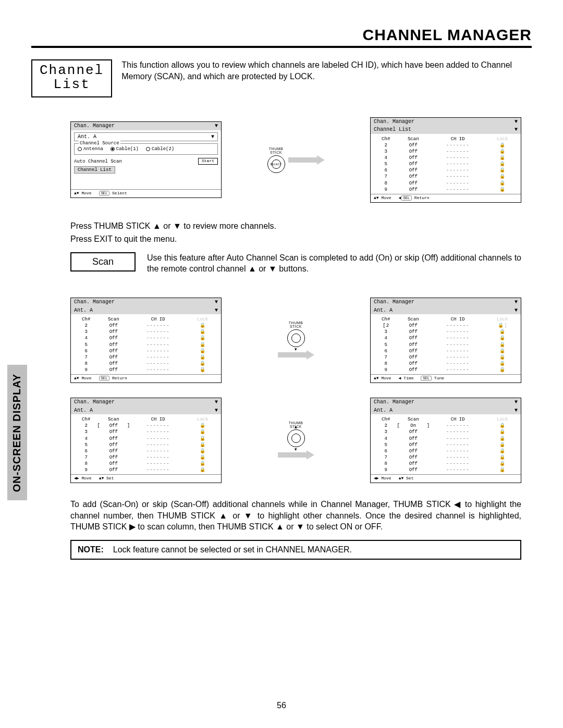 The width and height of the screenshot is (563, 728). Describe the element at coordinates (334, 264) in the screenshot. I see `scan-para: Use this feature after Auto Channel Scan…` at that location.